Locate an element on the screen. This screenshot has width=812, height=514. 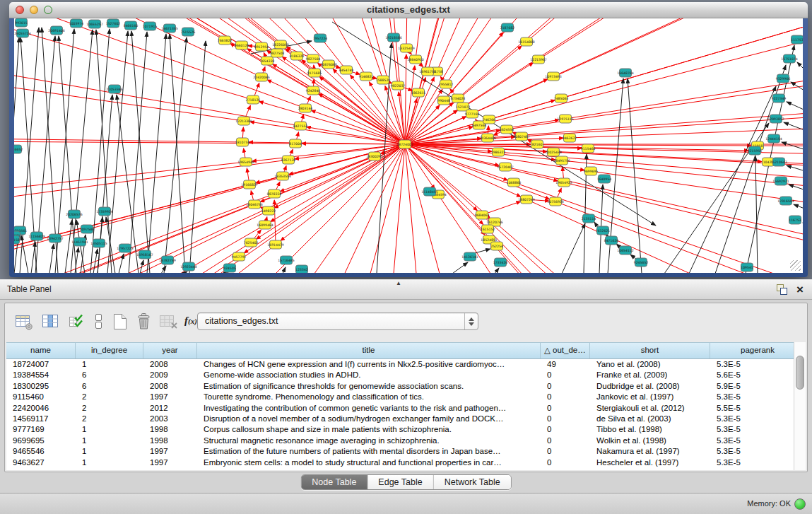
tab-edge-table: Edge Table is located at coordinates (400, 482).